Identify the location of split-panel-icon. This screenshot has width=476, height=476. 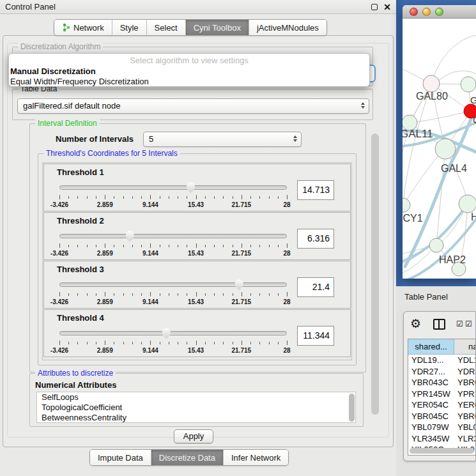
(440, 325).